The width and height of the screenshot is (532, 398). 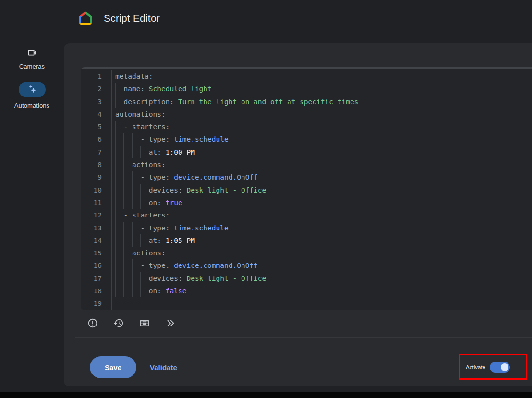 I want to click on code-line: 15 actions:, so click(x=306, y=253).